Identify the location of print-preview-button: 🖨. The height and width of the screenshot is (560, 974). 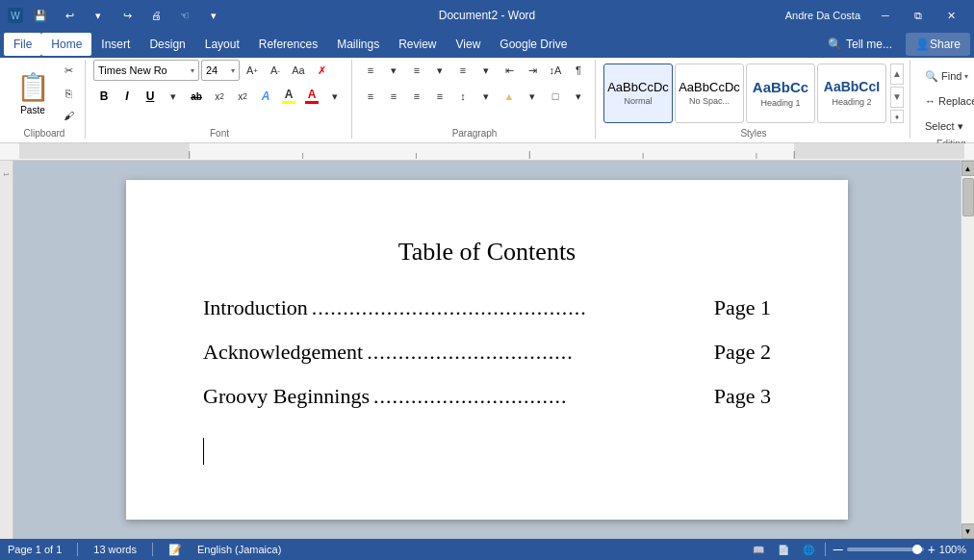
(156, 15).